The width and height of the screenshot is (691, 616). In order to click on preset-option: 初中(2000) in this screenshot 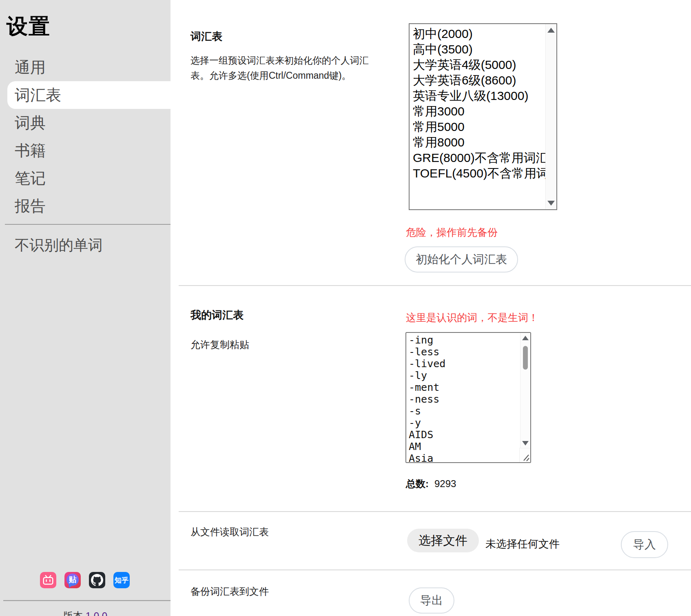, I will do `click(485, 34)`.